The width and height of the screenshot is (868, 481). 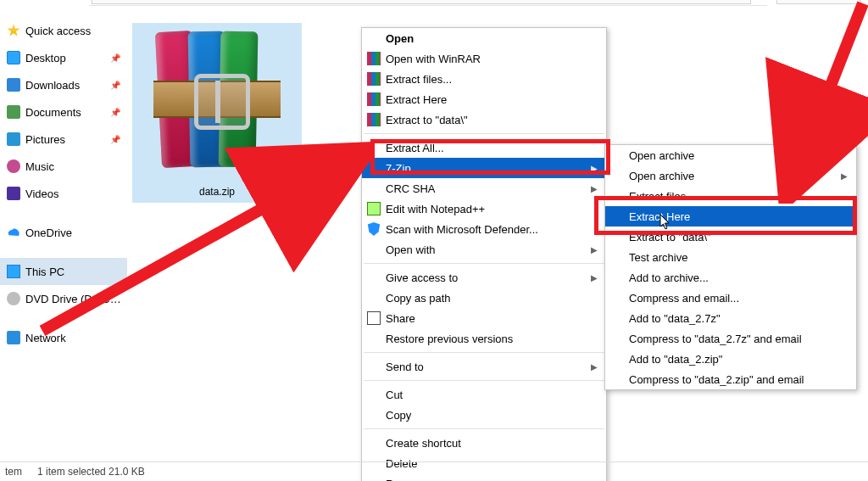 What do you see at coordinates (76, 193) in the screenshot?
I see `sidebar-item-label: Videos` at bounding box center [76, 193].